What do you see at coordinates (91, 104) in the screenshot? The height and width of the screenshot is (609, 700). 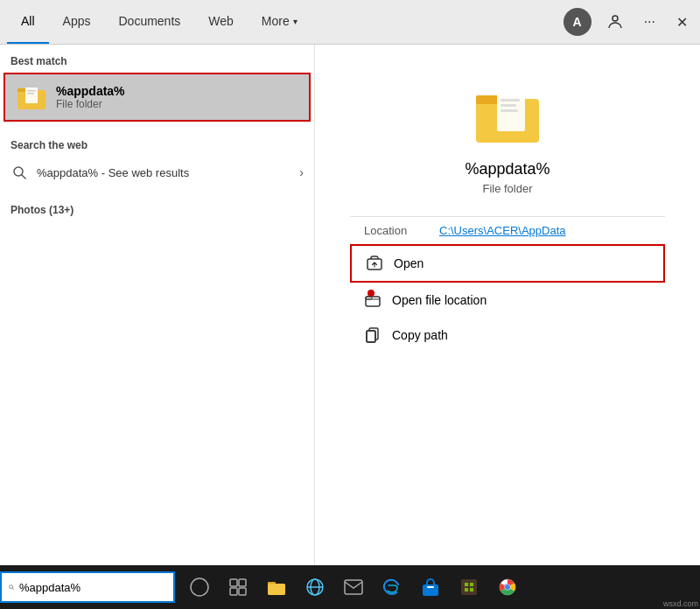 I see `best-match-type: File folder` at bounding box center [91, 104].